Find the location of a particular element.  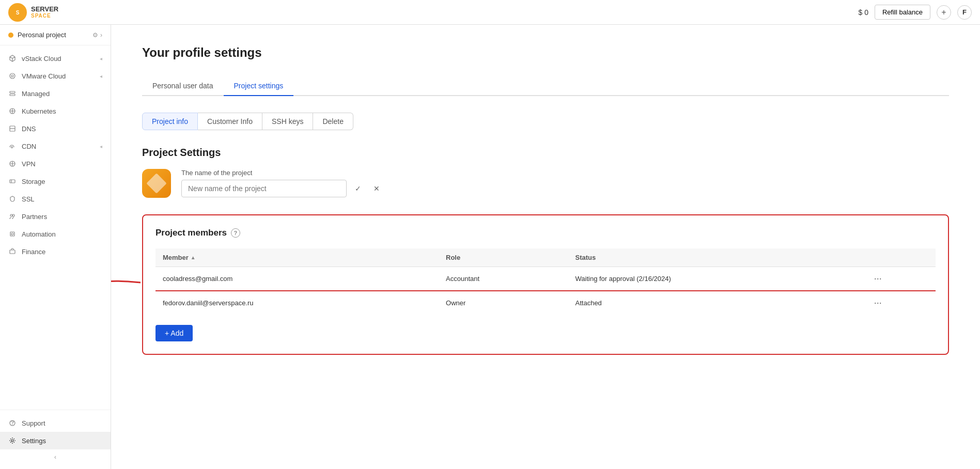

balance-display: $ 0 is located at coordinates (863, 12).